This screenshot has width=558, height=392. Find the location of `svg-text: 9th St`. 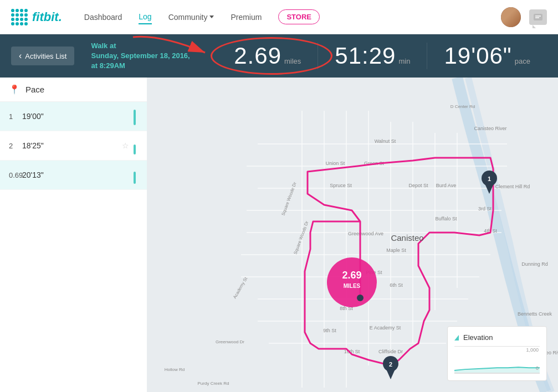

svg-text: 9th St is located at coordinates (330, 331).